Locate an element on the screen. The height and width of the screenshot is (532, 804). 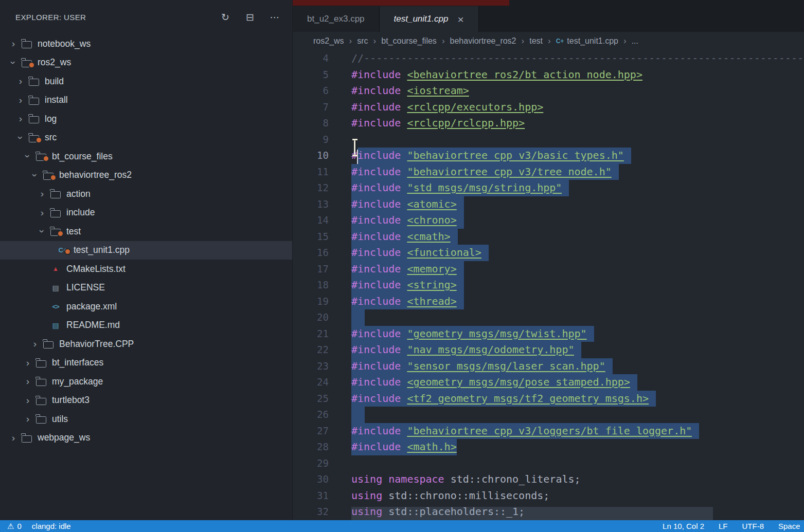
tree-item-package-xml: <>package.xml is located at coordinates (146, 306).